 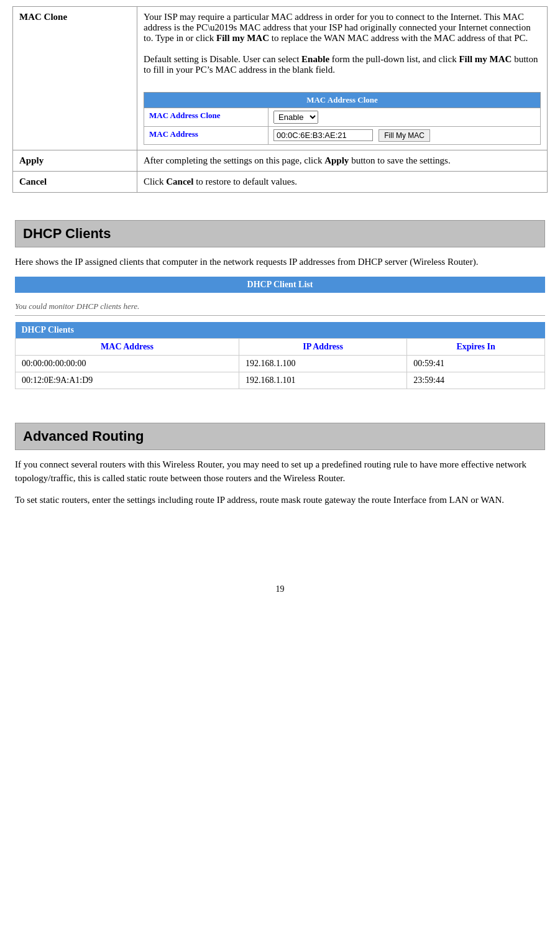 What do you see at coordinates (476, 380) in the screenshot?
I see `dhcp-row2-expires: 23:59:44` at bounding box center [476, 380].